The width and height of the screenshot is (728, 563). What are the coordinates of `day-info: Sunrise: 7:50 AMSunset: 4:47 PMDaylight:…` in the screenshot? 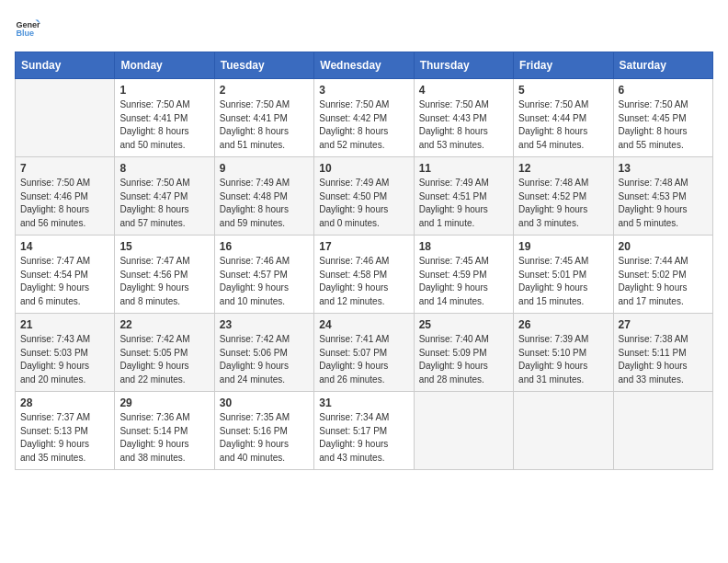 It's located at (164, 203).